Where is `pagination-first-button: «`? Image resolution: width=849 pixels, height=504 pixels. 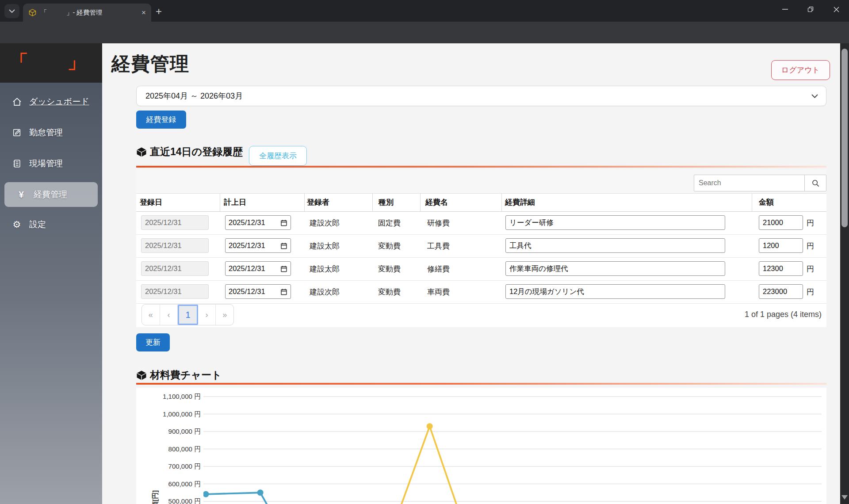
pagination-first-button: « is located at coordinates (151, 315).